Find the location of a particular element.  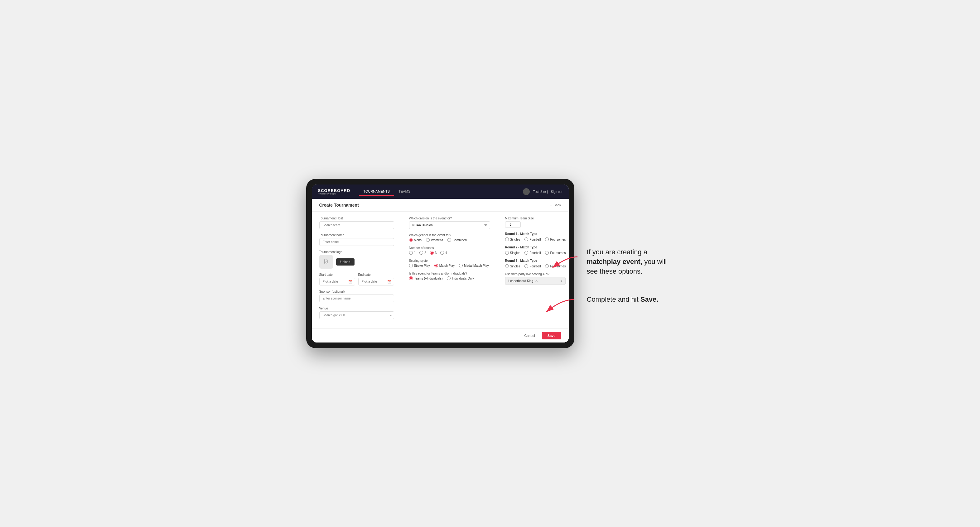

start-date-wrapper: 📅 is located at coordinates (337, 281).